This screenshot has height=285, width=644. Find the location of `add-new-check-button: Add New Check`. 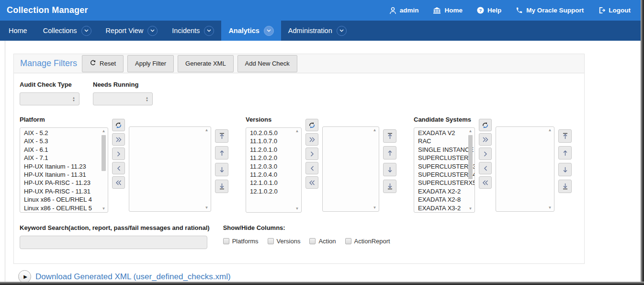

add-new-check-button: Add New Check is located at coordinates (267, 64).